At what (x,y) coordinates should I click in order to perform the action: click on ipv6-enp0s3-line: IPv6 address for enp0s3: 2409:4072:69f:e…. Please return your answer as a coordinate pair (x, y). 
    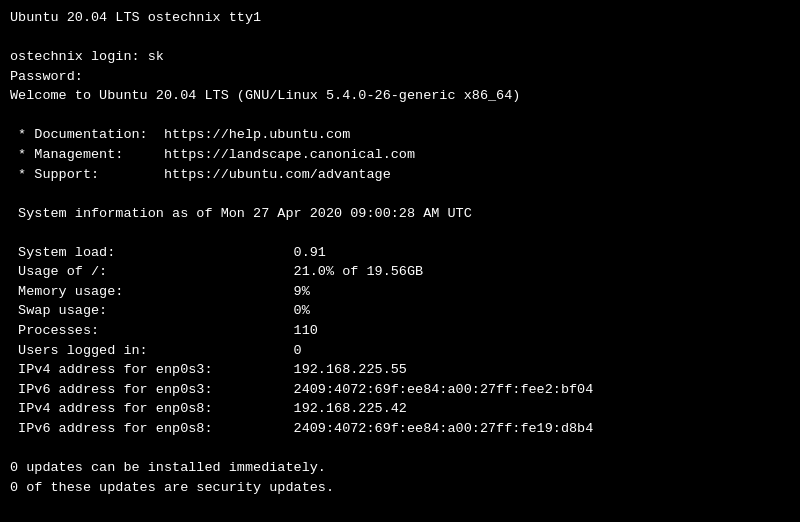
    Looking at the image, I should click on (400, 390).